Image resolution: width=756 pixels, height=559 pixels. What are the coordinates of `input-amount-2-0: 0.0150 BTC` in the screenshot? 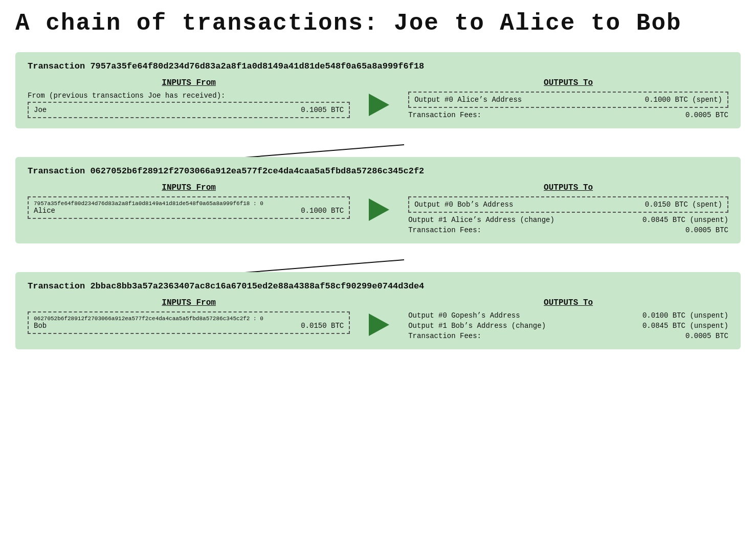 It's located at (322, 326).